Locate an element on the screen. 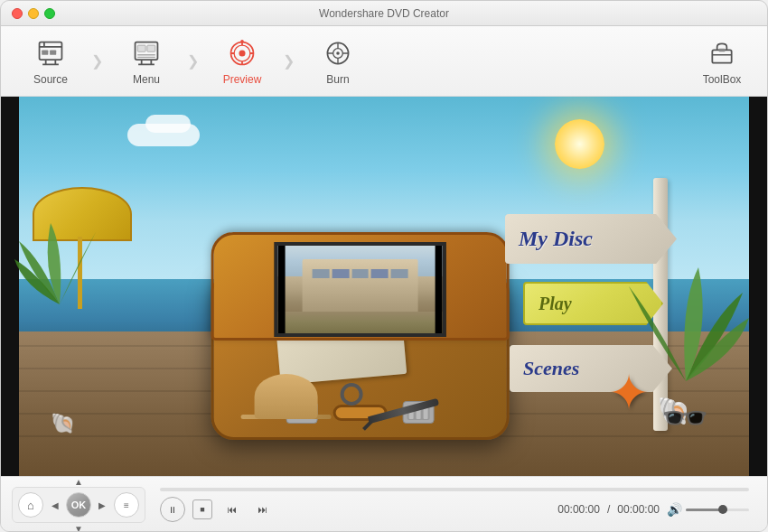 The width and height of the screenshot is (768, 532). scenes-text: Scenes is located at coordinates (551, 369).